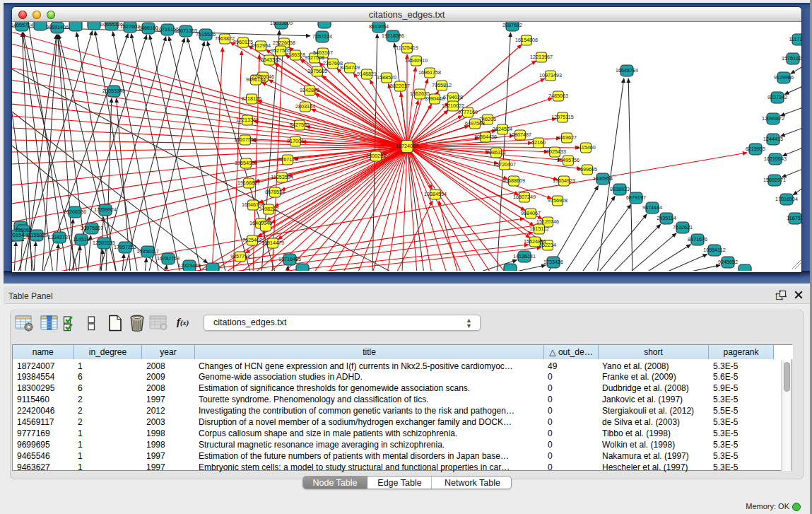 The width and height of the screenshot is (812, 514). What do you see at coordinates (284, 42) in the screenshot?
I see `svg-text: 23226058` at bounding box center [284, 42].